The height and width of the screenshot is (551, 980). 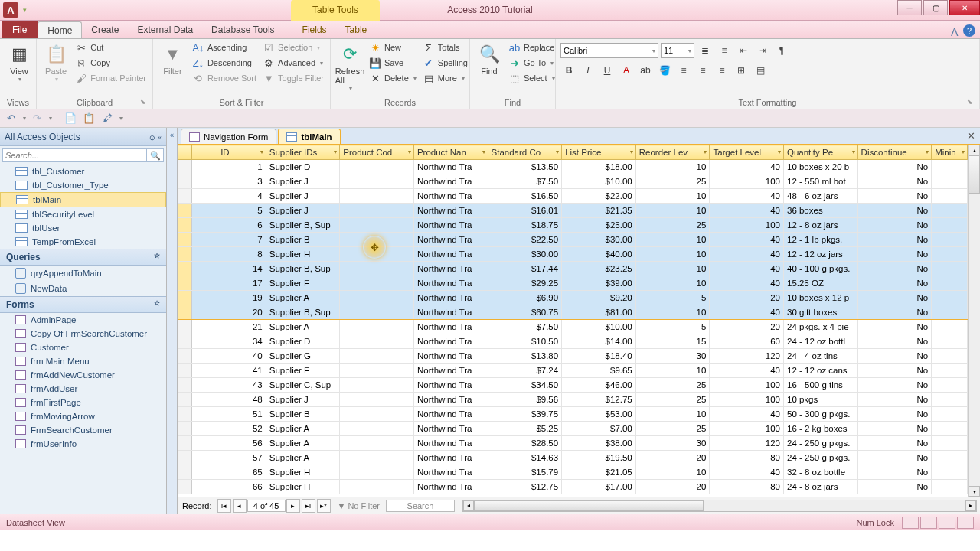 I want to click on nav-form-frm Main Menu: frm Main Menu, so click(x=83, y=361).